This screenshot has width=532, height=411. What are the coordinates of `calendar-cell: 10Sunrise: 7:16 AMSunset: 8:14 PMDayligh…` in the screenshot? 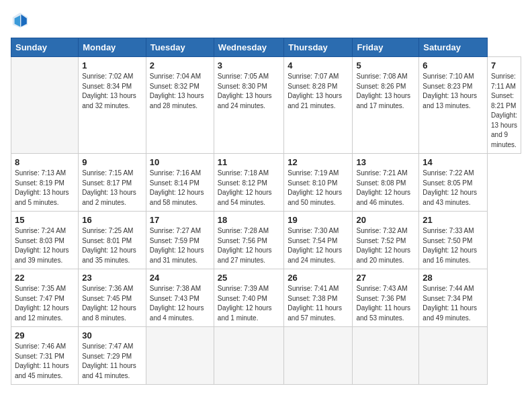 It's located at (180, 183).